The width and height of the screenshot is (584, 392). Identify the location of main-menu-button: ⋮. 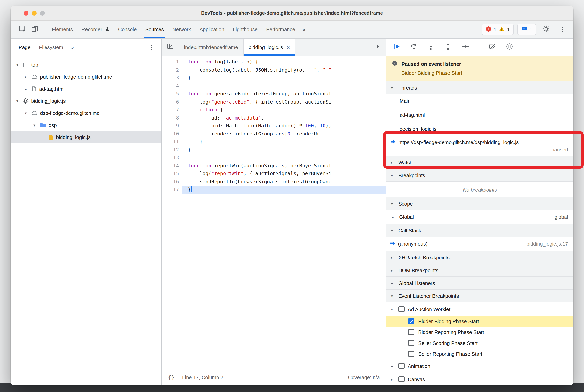
(563, 30).